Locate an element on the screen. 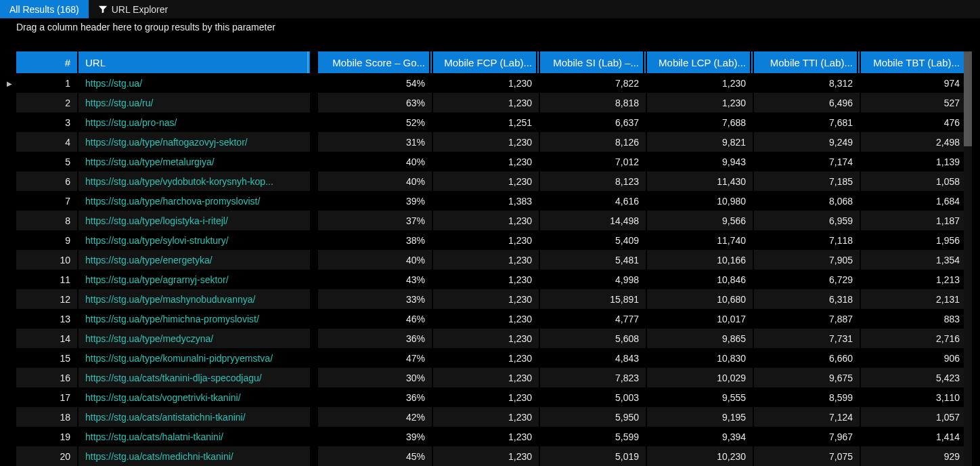 The height and width of the screenshot is (466, 980). cell-url: https://stg.ua/type/vydobutok-korysnyh-k… is located at coordinates (195, 182).